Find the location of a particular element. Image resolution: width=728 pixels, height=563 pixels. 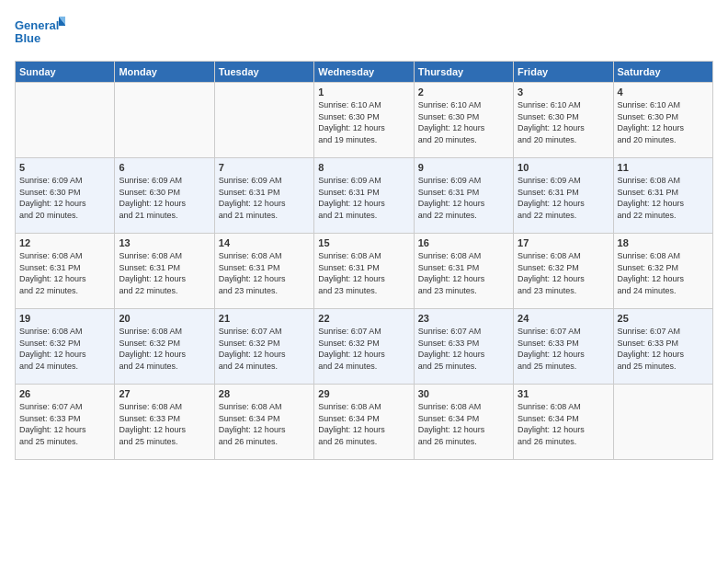

day-number: 6 is located at coordinates (164, 167).